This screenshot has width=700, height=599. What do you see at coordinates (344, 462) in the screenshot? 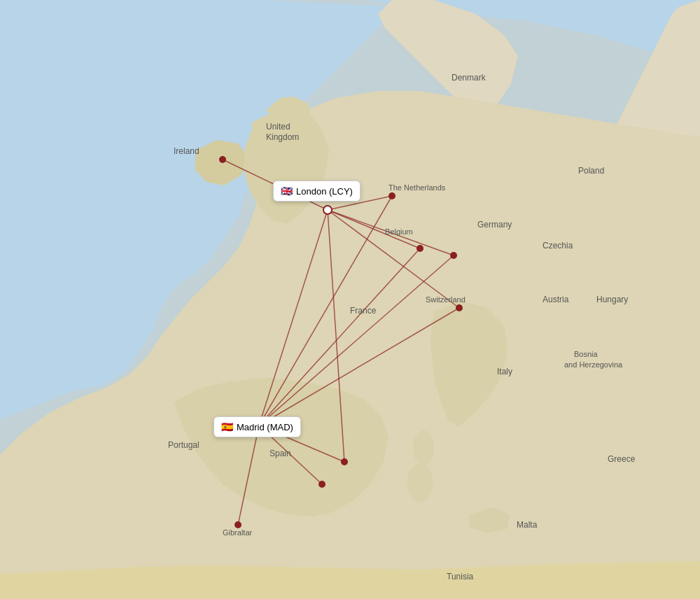
I see `barcelona-dot` at bounding box center [344, 462].